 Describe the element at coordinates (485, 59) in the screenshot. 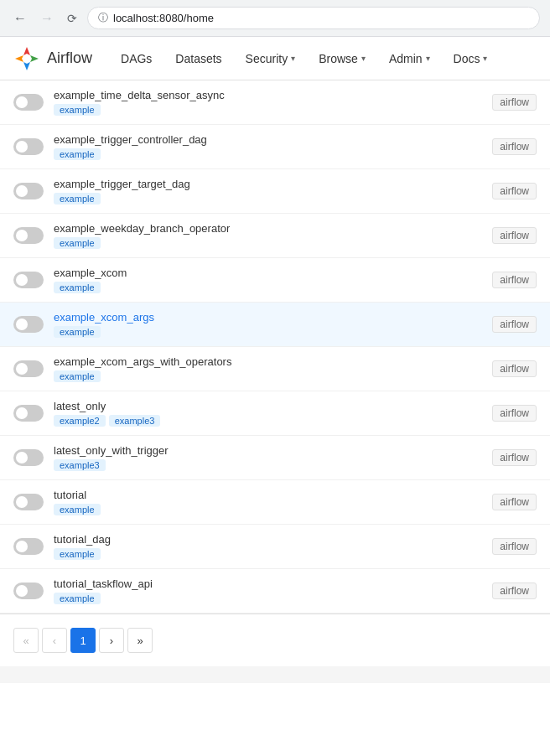

I see `docs-arrow-icon: ▾` at that location.